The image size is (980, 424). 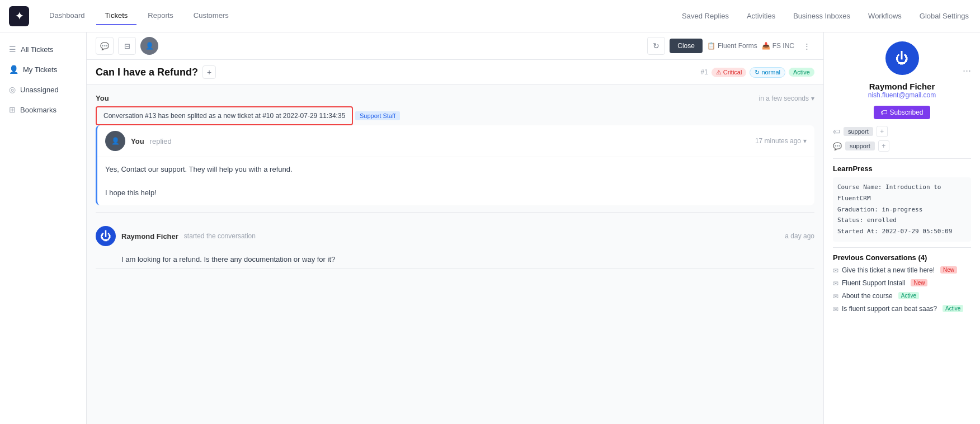 I want to click on avatar-icon: 👤, so click(x=115, y=141).